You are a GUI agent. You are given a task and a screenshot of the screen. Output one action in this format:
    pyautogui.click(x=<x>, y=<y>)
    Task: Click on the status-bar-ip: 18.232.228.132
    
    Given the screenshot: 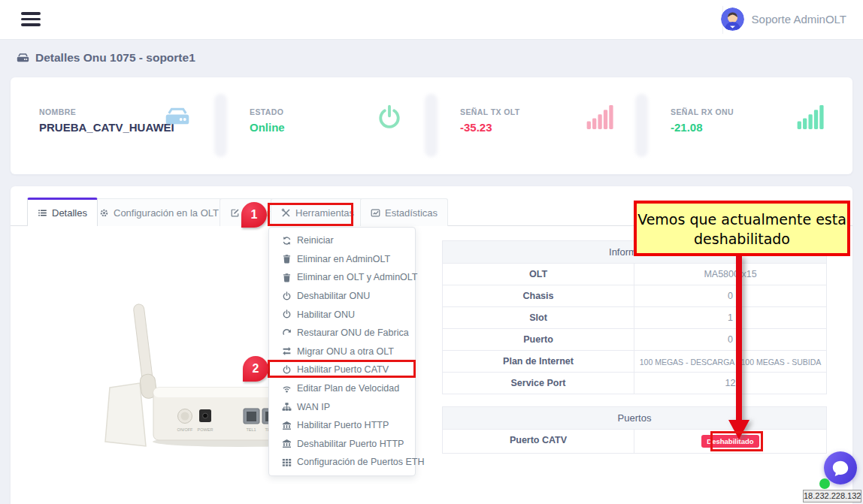 What is the action you would take?
    pyautogui.click(x=832, y=496)
    